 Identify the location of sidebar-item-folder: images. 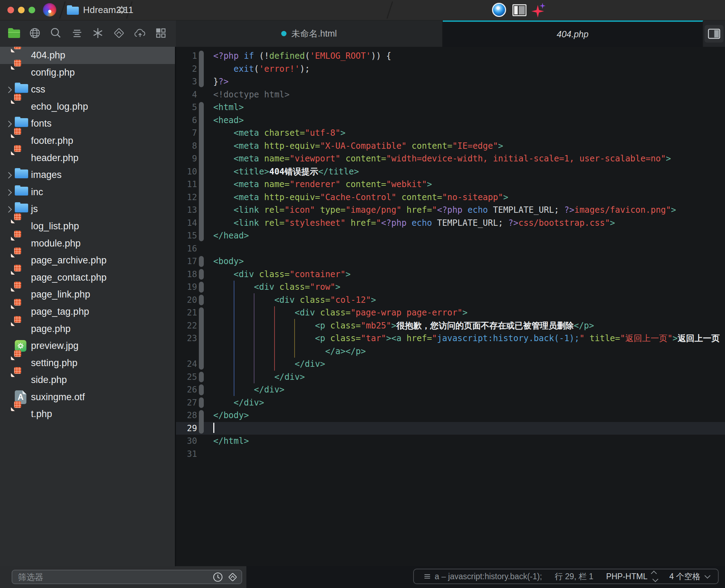
(87, 175).